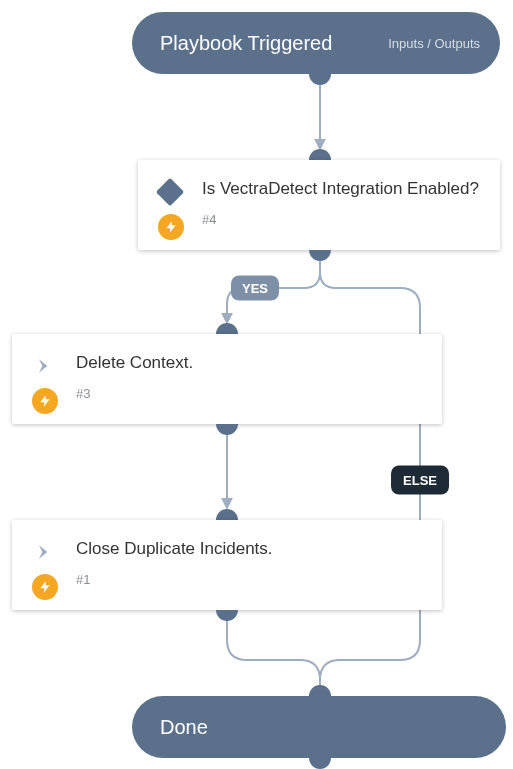 This screenshot has width=513, height=769. Describe the element at coordinates (246, 44) in the screenshot. I see `start-title: Playbook Triggered` at that location.